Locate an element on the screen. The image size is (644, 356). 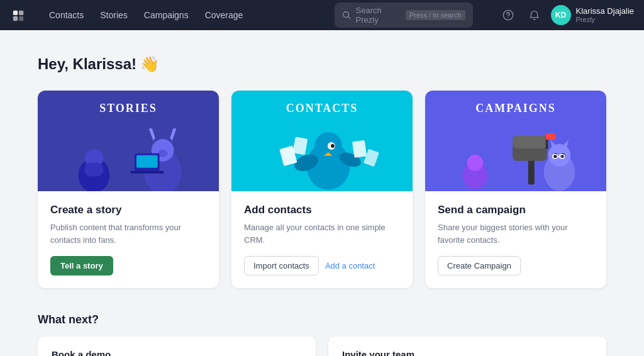
book-demo-card: Book a demo Schedule a 1-on-1 call with … is located at coordinates (177, 346).